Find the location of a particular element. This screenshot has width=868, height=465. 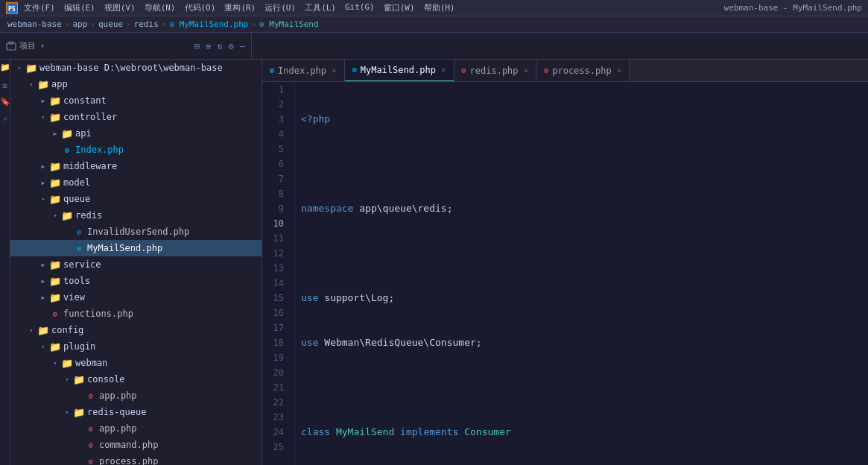

expand-arrow-app: ▾ is located at coordinates (31, 84).